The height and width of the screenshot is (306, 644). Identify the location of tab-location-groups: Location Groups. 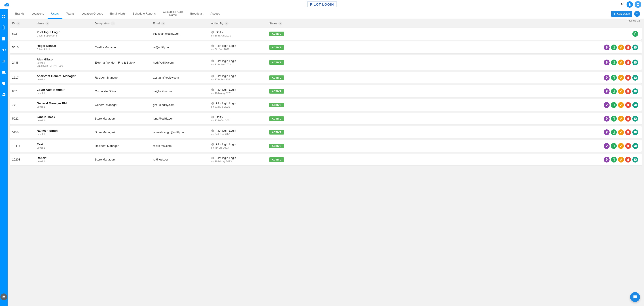
(92, 14).